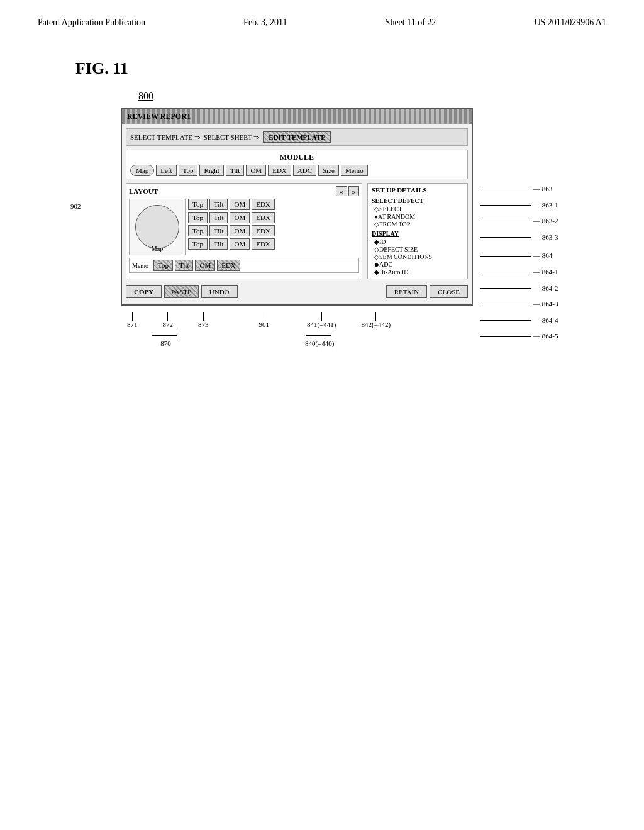  Describe the element at coordinates (418, 201) in the screenshot. I see `select-defect-title: SELECT DEFECT` at that location.